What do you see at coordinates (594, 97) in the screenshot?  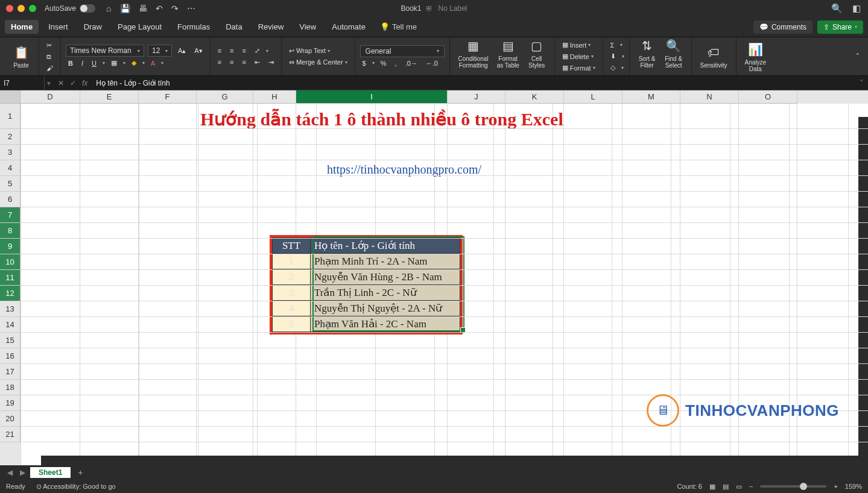 I see `col-header-L: L` at bounding box center [594, 97].